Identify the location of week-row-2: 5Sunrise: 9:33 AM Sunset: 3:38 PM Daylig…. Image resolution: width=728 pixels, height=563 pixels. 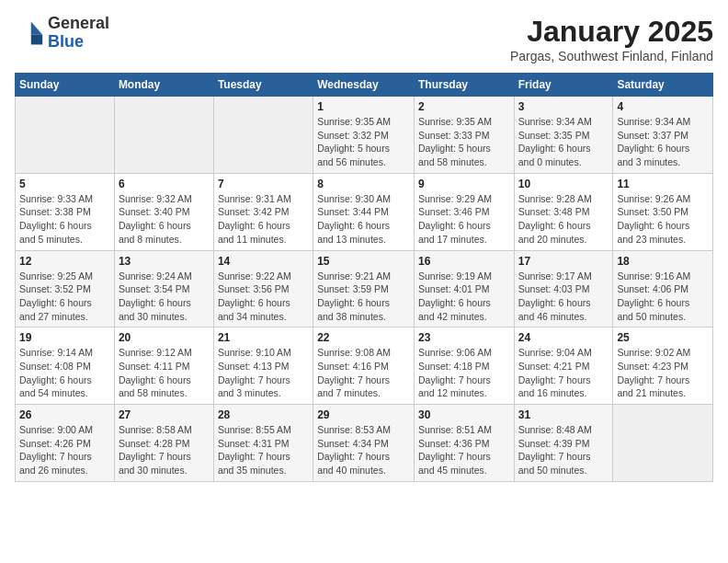
(364, 212).